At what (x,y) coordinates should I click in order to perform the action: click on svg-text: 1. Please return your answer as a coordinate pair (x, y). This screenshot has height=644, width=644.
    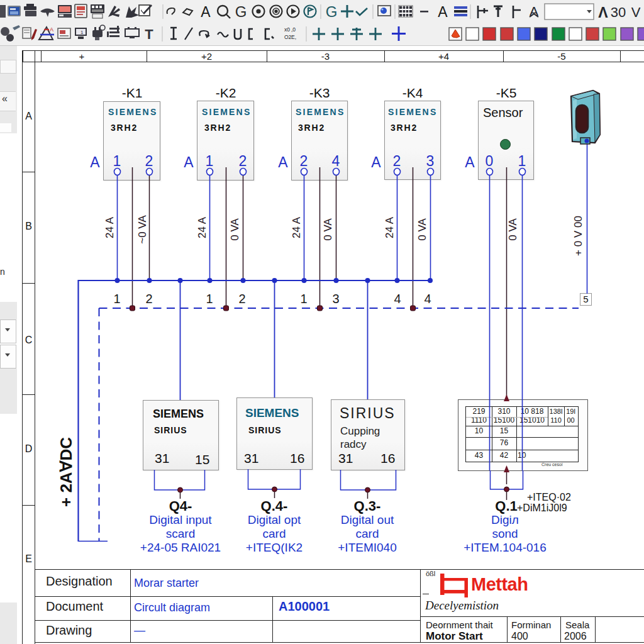
    Looking at the image, I should click on (82, 33).